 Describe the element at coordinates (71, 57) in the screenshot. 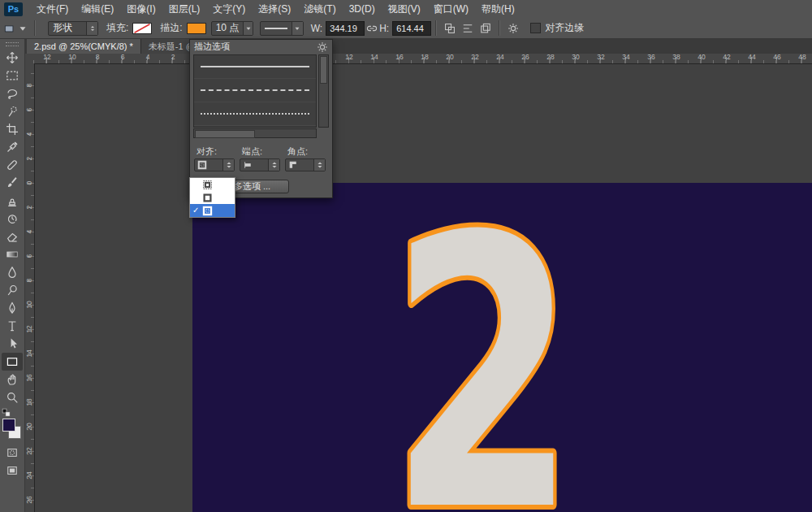

I see `hruler-label: 10` at that location.